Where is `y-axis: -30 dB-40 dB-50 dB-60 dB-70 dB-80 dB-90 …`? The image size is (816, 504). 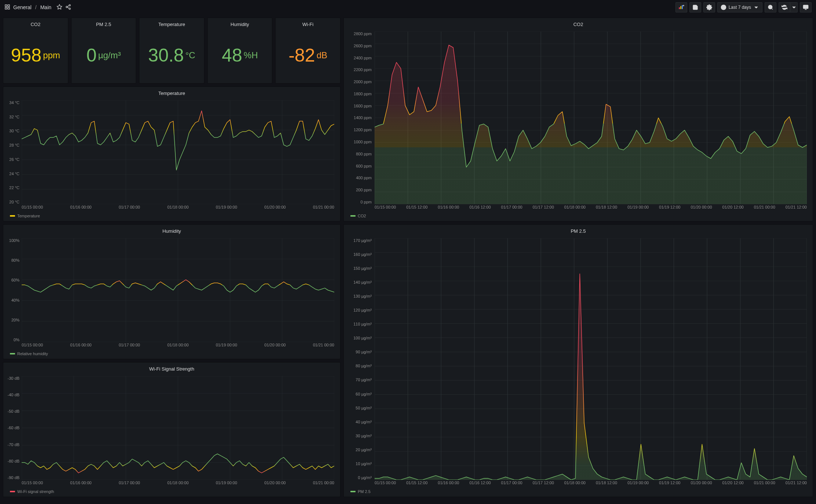 y-axis: -30 dB-40 dB-50 dB-60 dB-70 dB-80 dB-90 … is located at coordinates (12, 428).